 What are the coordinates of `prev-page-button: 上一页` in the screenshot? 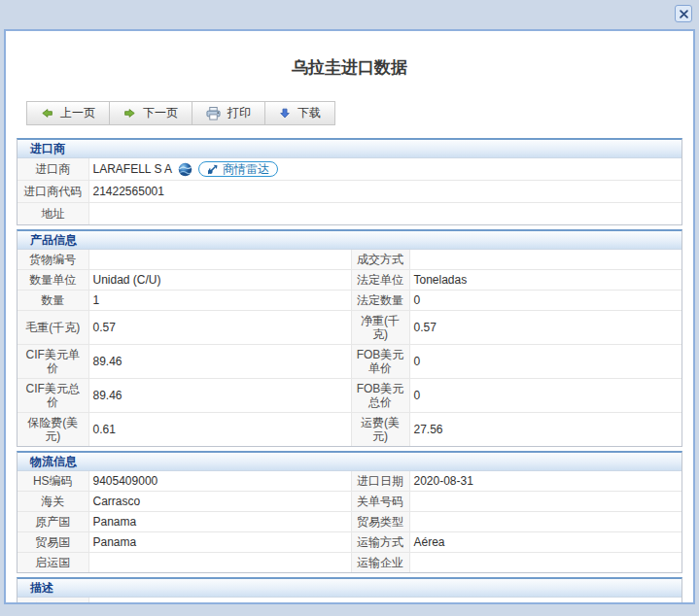 It's located at (68, 113).